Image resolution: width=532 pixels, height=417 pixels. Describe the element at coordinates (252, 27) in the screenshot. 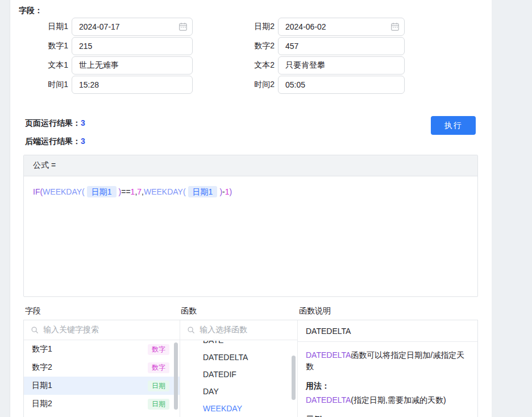

I see `field-label: 日期2` at that location.